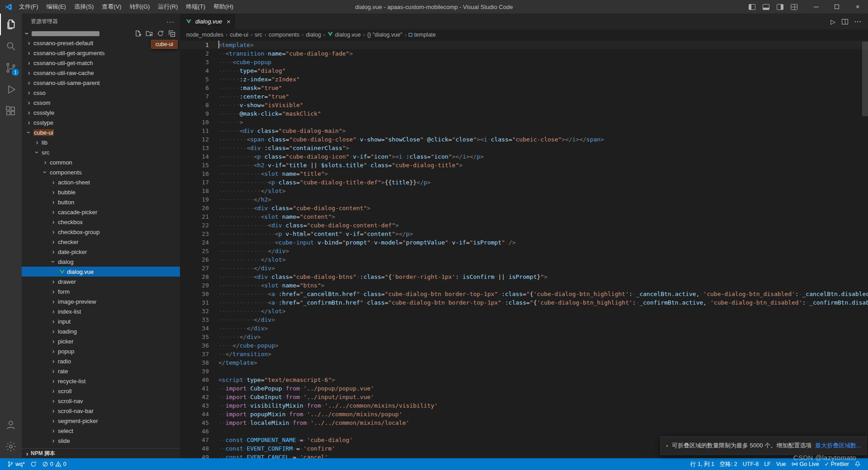 The width and height of the screenshot is (868, 470). Describe the element at coordinates (764, 446) in the screenshot. I see `notification-toast: 可折叠区域的数量限制为最多 5000 个。增加配置选项最大折叠区域数...` at that location.